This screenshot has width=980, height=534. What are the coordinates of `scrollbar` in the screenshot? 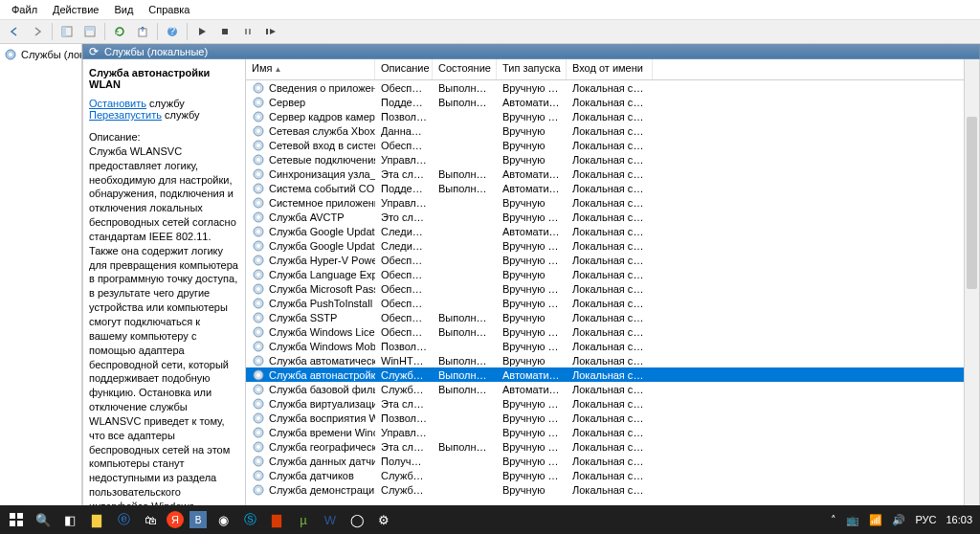 It's located at (971, 297).